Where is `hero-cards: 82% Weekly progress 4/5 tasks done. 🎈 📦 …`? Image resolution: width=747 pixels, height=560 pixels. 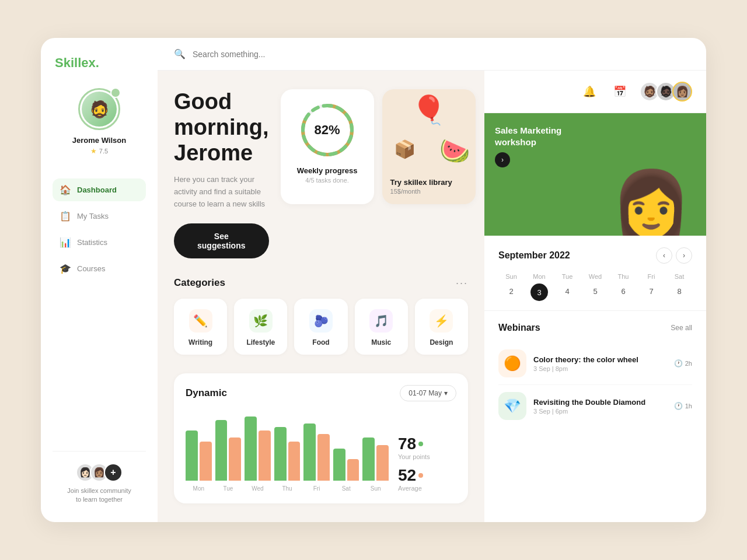
hero-cards: 82% Weekly progress 4/5 tasks done. 🎈 📦 … is located at coordinates (378, 147).